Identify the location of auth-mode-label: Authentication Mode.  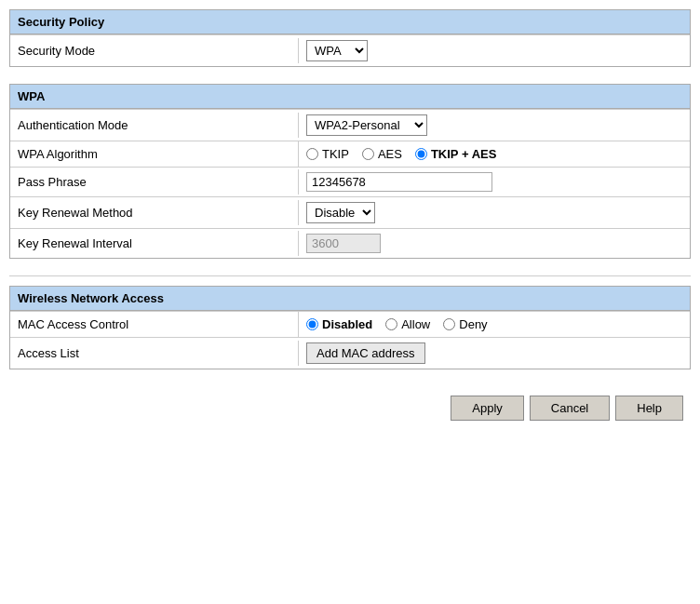
(155, 125).